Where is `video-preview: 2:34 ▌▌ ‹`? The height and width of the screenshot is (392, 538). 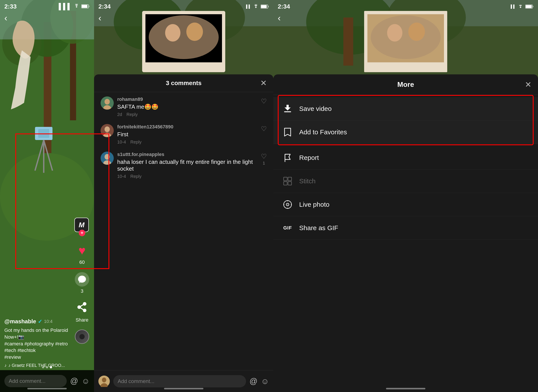
video-preview: 2:34 ▌▌ ‹ is located at coordinates (184, 42).